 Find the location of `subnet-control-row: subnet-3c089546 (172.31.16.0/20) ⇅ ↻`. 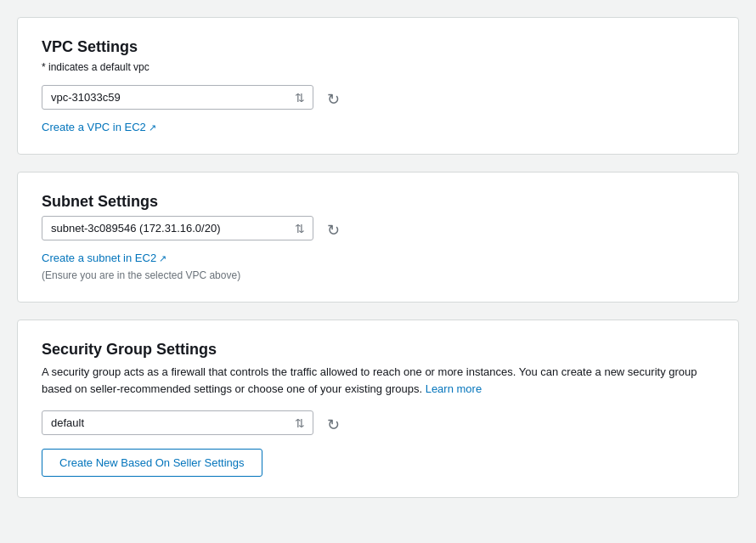

subnet-control-row: subnet-3c089546 (172.31.16.0/20) ⇅ ↻ is located at coordinates (378, 228).